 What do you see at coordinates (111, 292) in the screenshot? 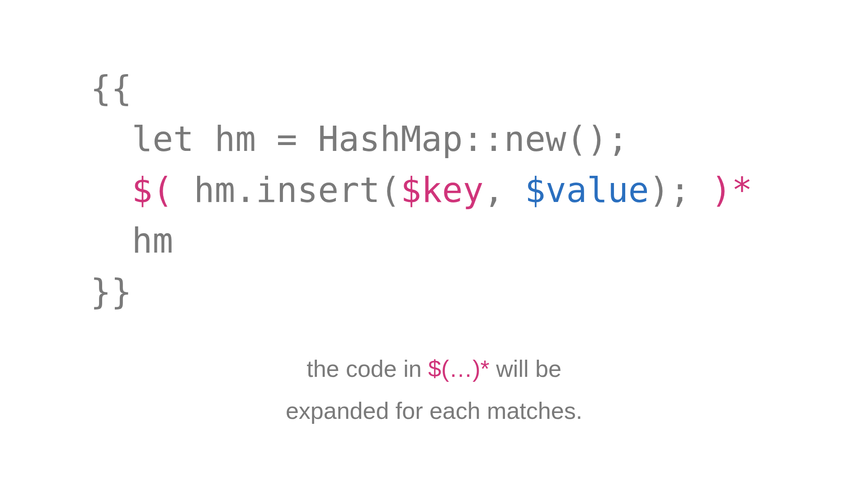
I see `code-line-5: }}` at bounding box center [111, 292].